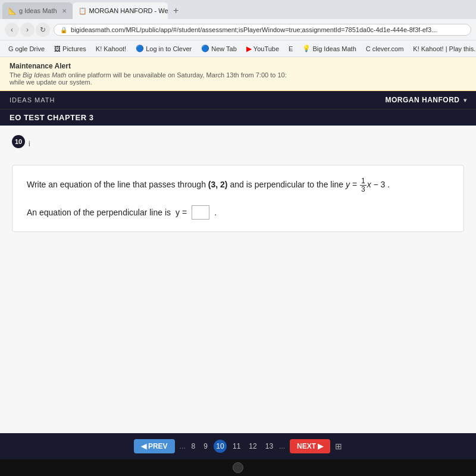  Describe the element at coordinates (290, 49) in the screenshot. I see `e-icon: E` at that location.